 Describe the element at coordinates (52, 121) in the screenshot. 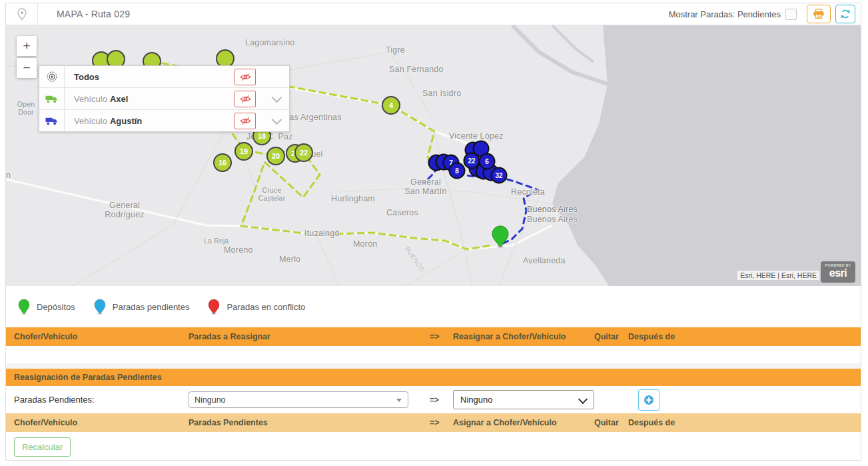

I see `truck-icon-blue` at that location.